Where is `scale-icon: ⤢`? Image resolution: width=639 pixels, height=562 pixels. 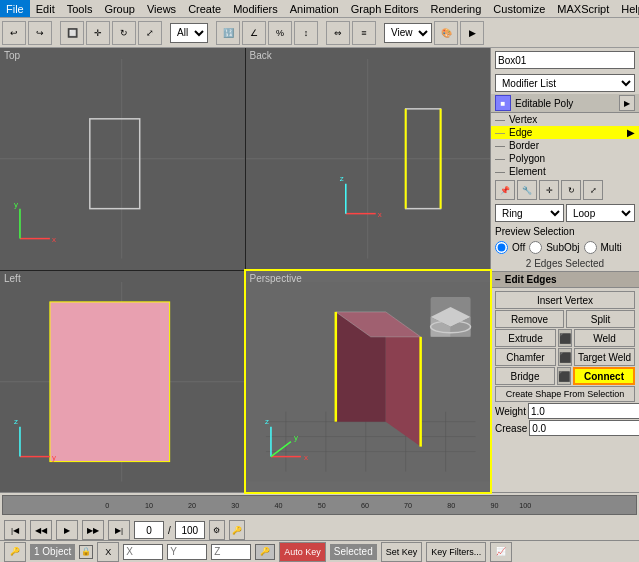
scale-icon: ⤢ is located at coordinates (593, 190).